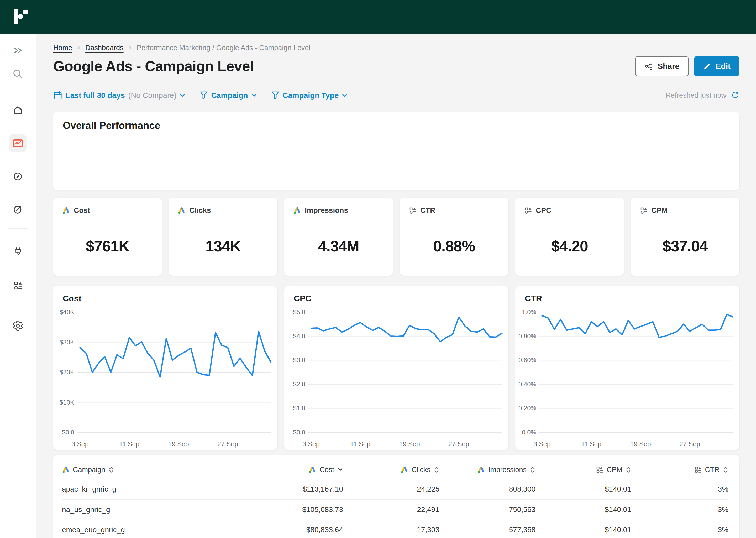 The image size is (756, 538). What do you see at coordinates (395, 470) in the screenshot?
I see `table-header-row: CampaignCostClicksImpressionsCPMCTR` at bounding box center [395, 470].